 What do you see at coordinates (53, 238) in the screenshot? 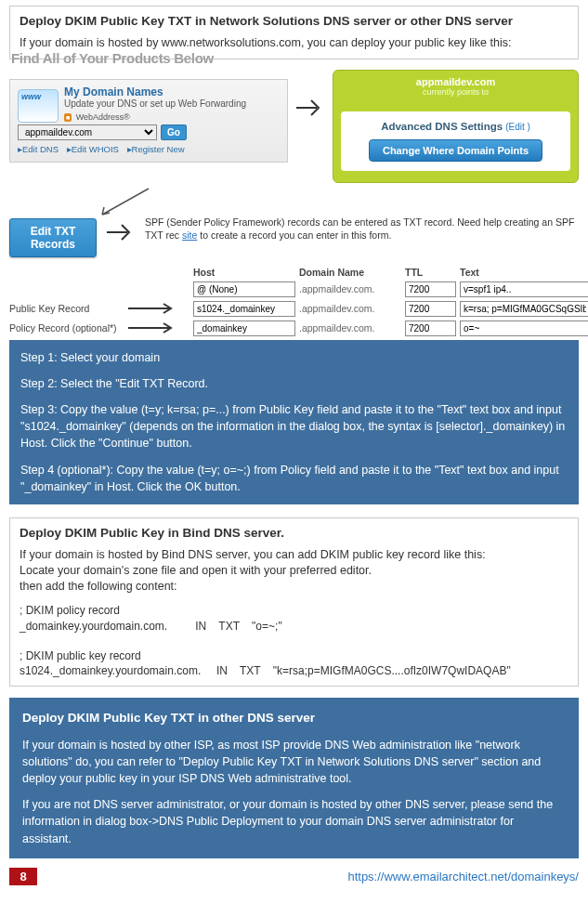
I see `edit-txt-records-button: Edit TXT Records` at bounding box center [53, 238].